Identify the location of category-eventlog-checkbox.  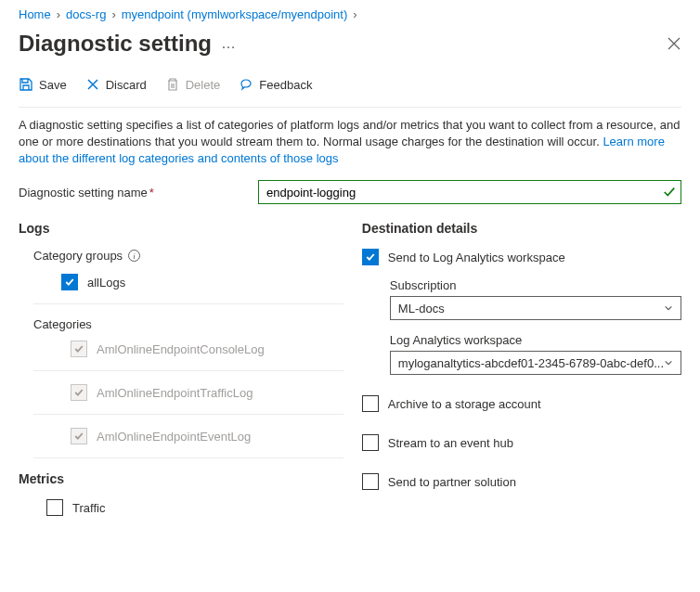
(79, 436).